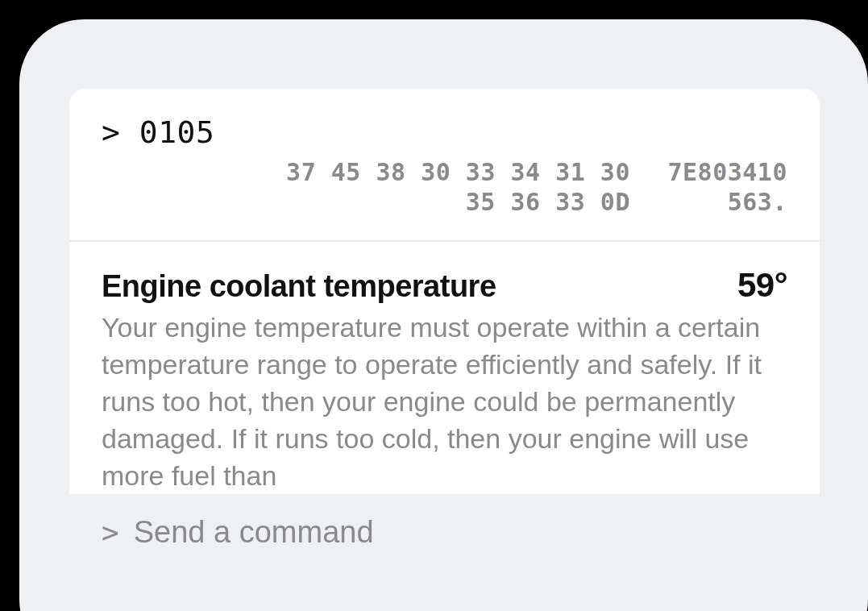  I want to click on reading-header: Engine coolant temperature 59°, so click(445, 285).